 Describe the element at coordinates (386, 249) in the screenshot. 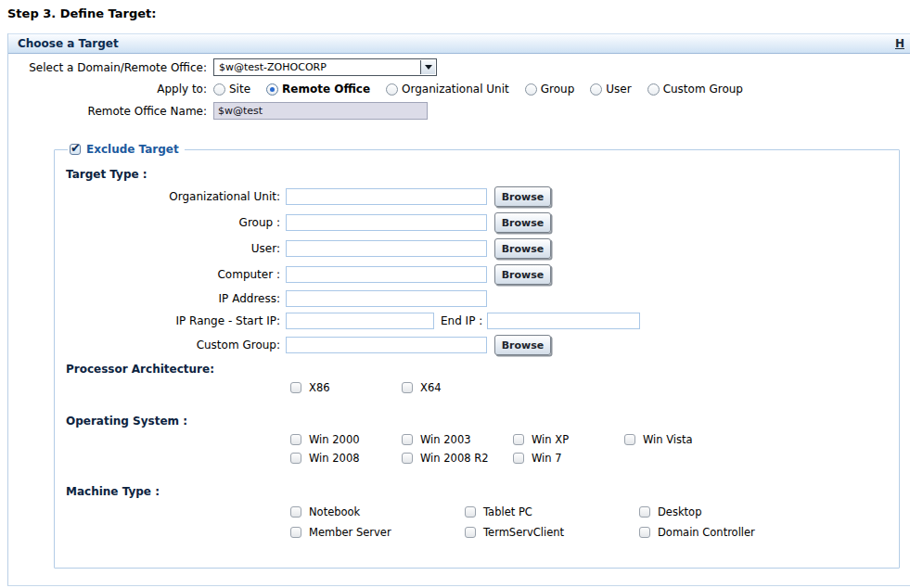

I see `user-input` at that location.